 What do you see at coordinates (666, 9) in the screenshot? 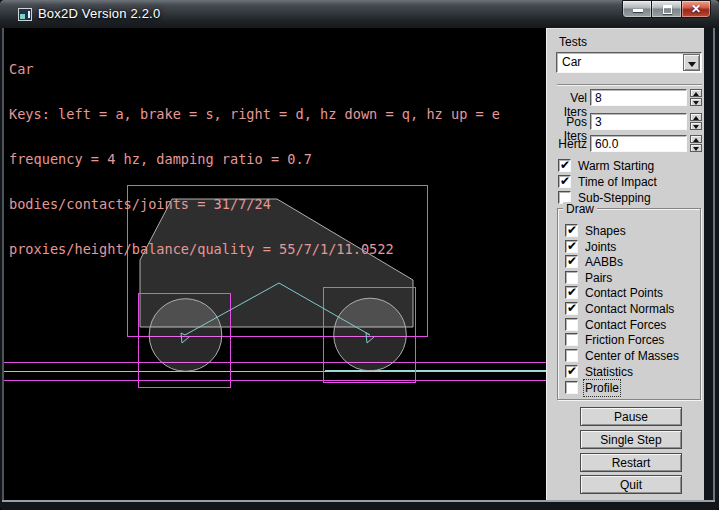
I see `maximize-button` at bounding box center [666, 9].